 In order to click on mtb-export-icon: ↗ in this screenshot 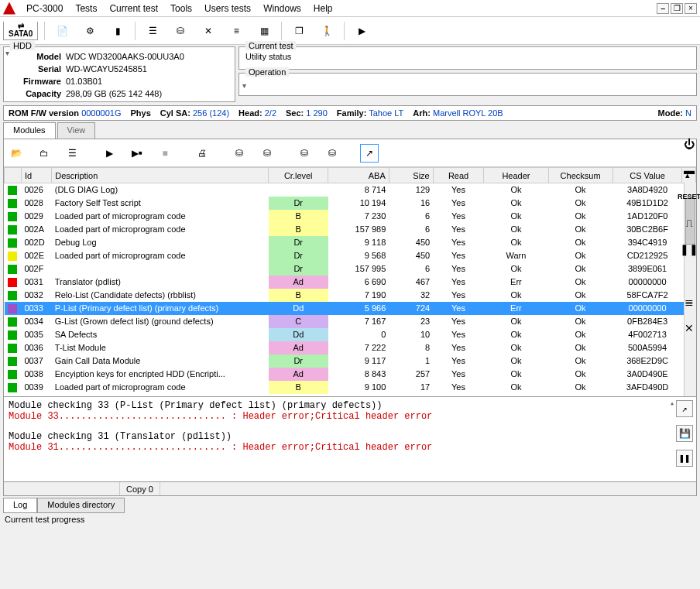, I will do `click(369, 153)`.